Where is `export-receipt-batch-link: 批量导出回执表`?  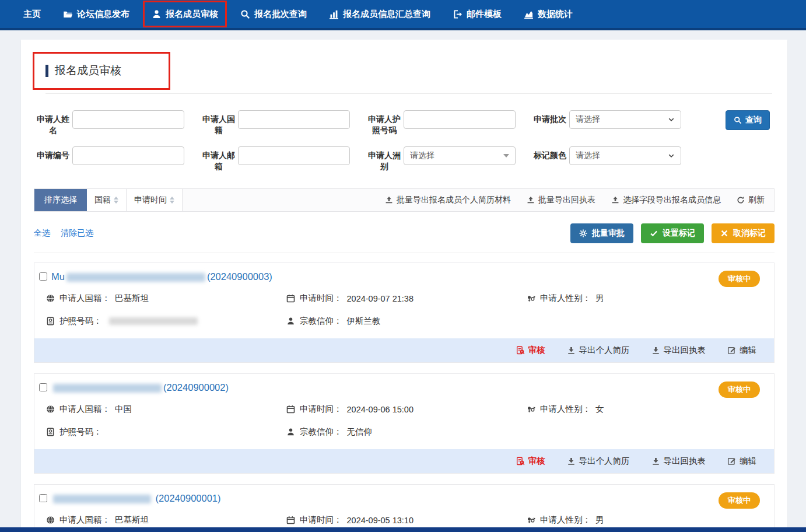 export-receipt-batch-link: 批量导出回执表 is located at coordinates (561, 200).